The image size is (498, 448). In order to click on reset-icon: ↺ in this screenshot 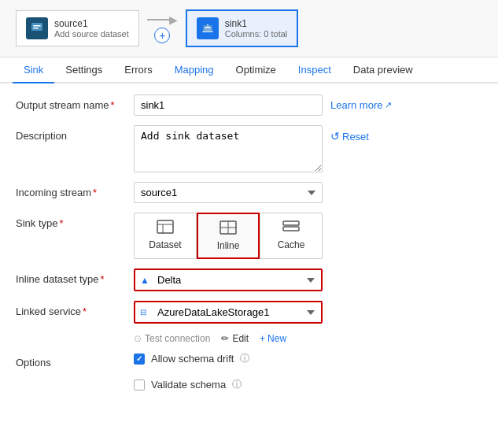, I will do `click(335, 136)`.